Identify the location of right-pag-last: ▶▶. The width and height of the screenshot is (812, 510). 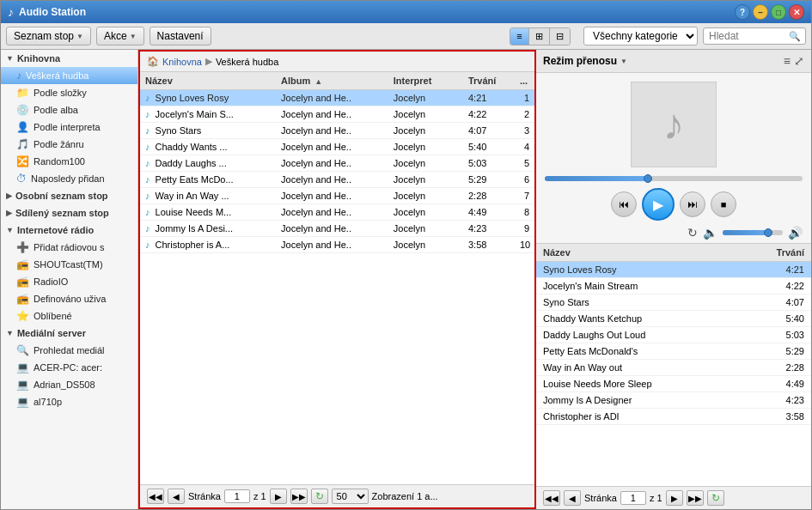
(695, 498).